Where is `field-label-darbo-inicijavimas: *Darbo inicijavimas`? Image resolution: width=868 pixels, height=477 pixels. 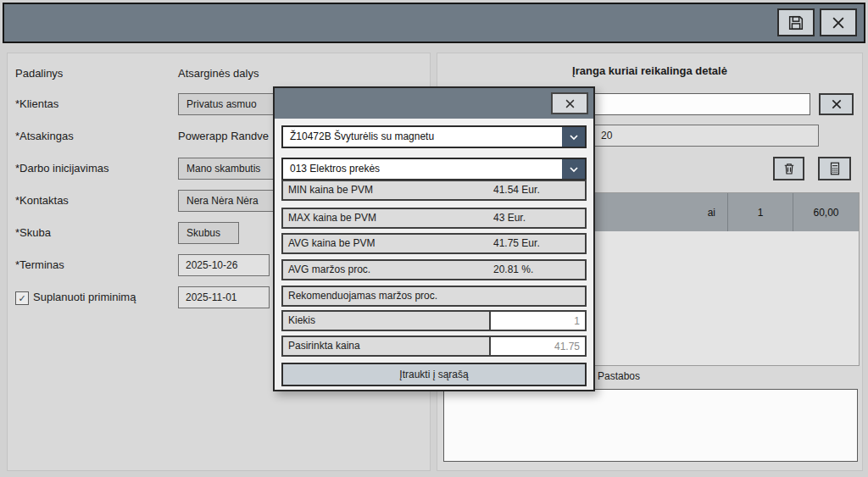
field-label-darbo-inicijavimas: *Darbo inicijavimas is located at coordinates (63, 169).